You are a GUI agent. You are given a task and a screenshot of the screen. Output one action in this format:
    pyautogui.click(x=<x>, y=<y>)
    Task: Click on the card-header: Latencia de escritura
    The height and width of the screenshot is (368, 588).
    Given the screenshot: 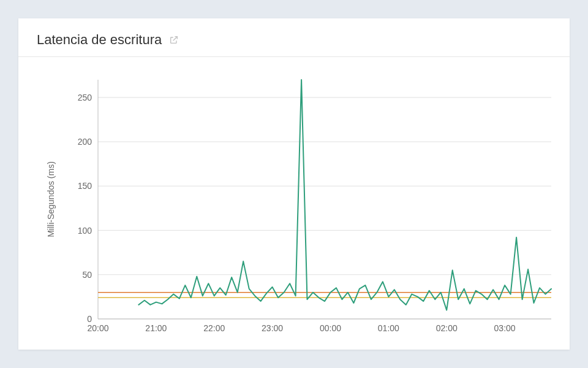 What is the action you would take?
    pyautogui.click(x=294, y=38)
    